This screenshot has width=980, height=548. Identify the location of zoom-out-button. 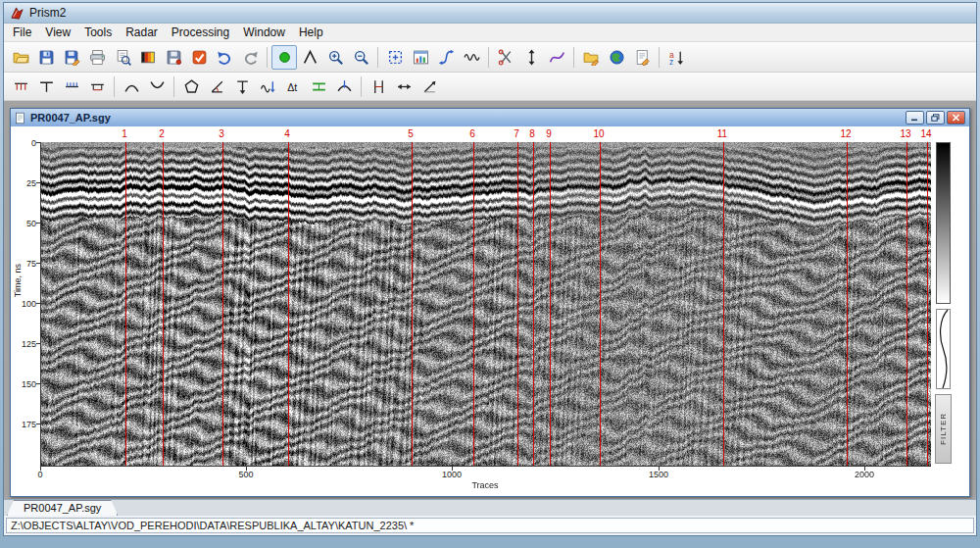
(361, 57).